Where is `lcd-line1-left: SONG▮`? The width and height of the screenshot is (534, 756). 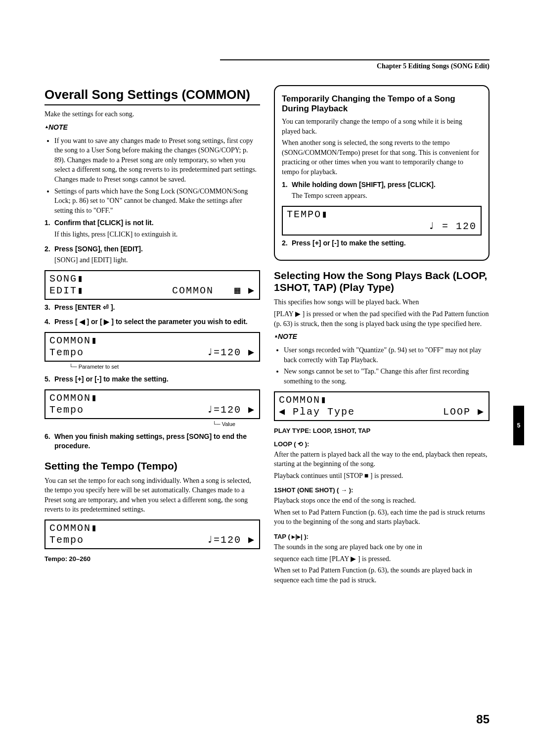 lcd-line1-left: SONG▮ is located at coordinates (67, 279).